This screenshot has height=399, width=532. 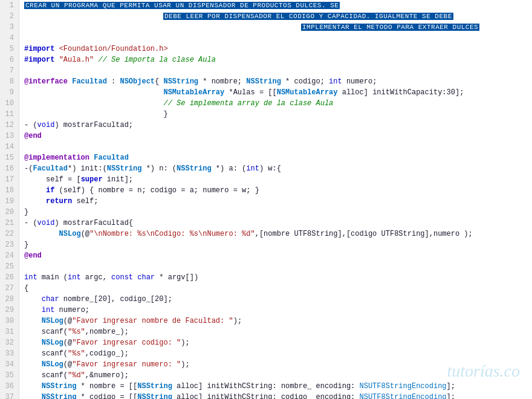 What do you see at coordinates (278, 103) in the screenshot?
I see `code-line-10: // Se implementa array de la clase Aula` at bounding box center [278, 103].